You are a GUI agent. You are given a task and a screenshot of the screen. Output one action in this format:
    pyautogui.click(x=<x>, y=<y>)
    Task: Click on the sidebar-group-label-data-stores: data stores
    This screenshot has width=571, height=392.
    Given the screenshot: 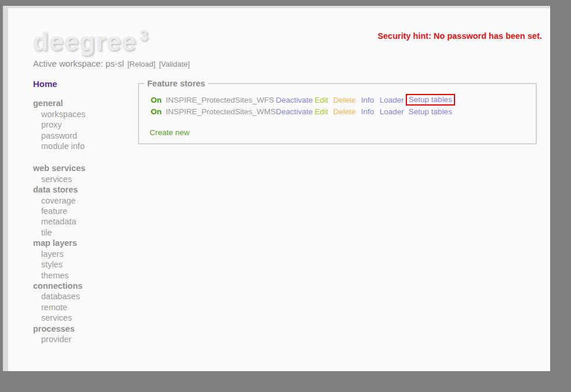 What is the action you would take?
    pyautogui.click(x=83, y=190)
    